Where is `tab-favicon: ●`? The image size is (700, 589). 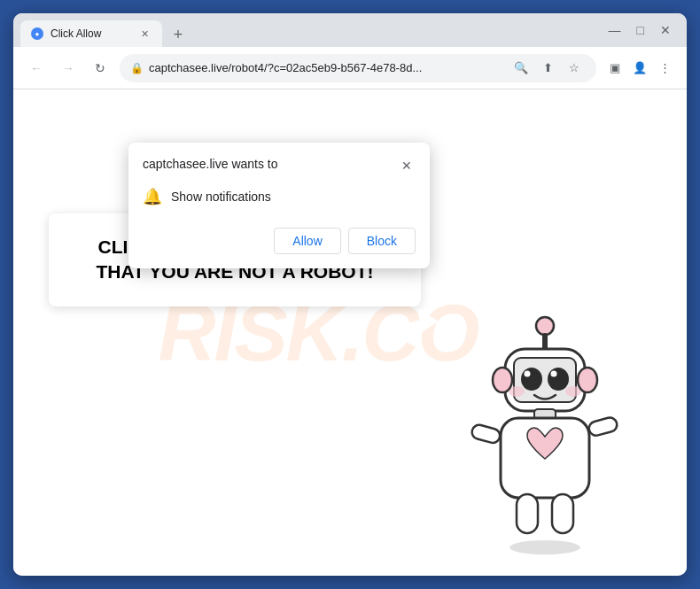
tab-favicon: ● is located at coordinates (37, 34).